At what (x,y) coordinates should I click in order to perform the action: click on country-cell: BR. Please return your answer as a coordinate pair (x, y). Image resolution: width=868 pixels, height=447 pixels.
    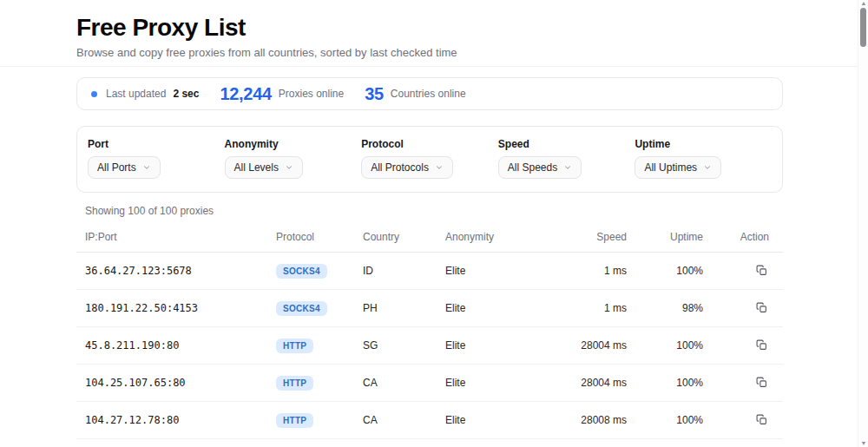
    Looking at the image, I should click on (404, 443).